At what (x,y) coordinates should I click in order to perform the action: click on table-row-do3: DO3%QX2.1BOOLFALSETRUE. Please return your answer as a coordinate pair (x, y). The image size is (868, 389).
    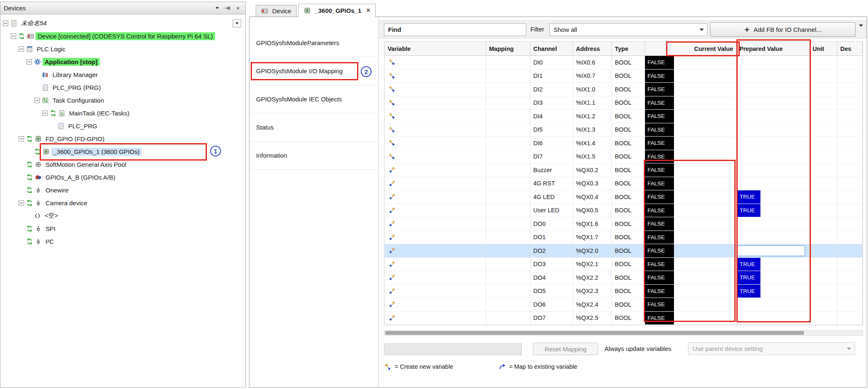
    Looking at the image, I should click on (624, 265).